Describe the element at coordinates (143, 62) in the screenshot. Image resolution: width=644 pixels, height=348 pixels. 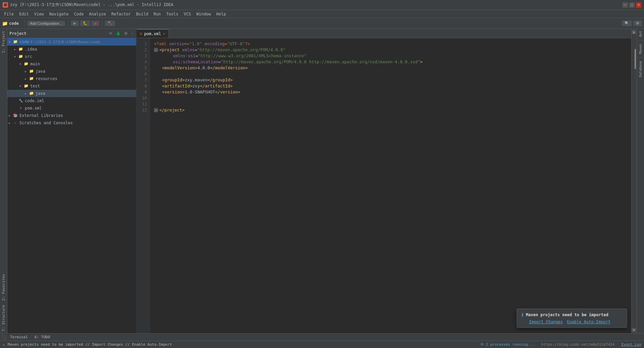
I see `line-num-4: 4` at that location.